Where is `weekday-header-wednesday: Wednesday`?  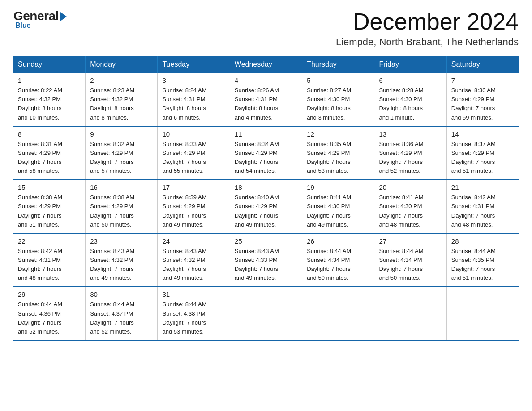
weekday-header-wednesday: Wednesday is located at coordinates (266, 64).